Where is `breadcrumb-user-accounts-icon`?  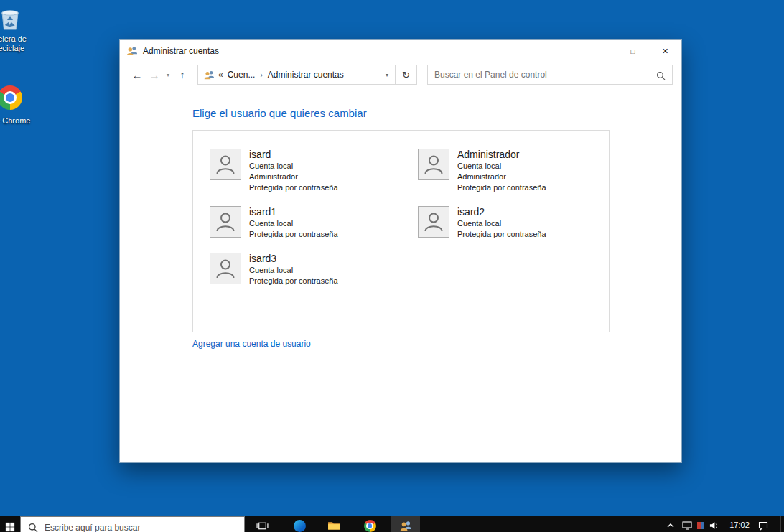
breadcrumb-user-accounts-icon is located at coordinates (210, 75).